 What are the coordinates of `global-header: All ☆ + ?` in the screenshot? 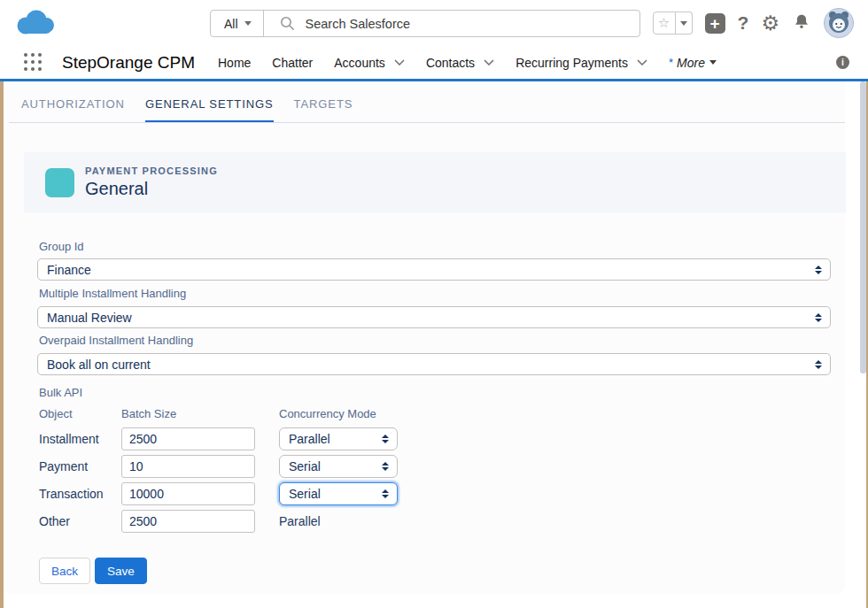 It's located at (434, 23).